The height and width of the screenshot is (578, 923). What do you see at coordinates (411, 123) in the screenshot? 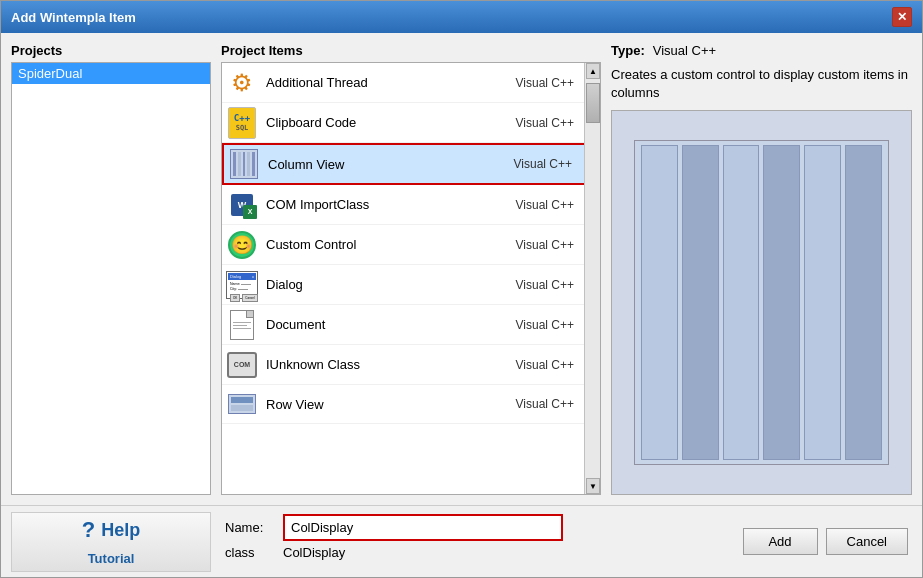
I see `item-row-clipboard-code: C++ SQL Clipboard Code Visual C++` at bounding box center [411, 123].